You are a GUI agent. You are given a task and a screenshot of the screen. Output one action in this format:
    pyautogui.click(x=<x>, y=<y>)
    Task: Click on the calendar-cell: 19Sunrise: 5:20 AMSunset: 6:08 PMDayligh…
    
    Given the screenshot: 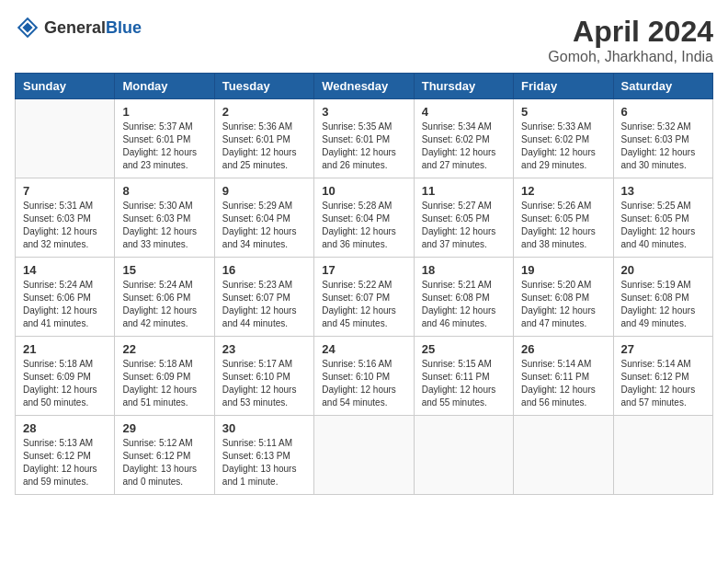 What is the action you would take?
    pyautogui.click(x=563, y=297)
    